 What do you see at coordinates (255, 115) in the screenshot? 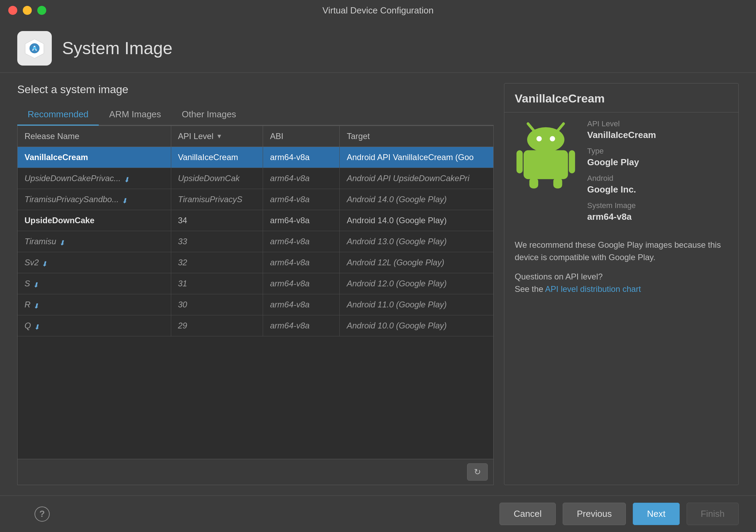
I see `tab-bar: Recommended ARM Images Other Images` at bounding box center [255, 115].